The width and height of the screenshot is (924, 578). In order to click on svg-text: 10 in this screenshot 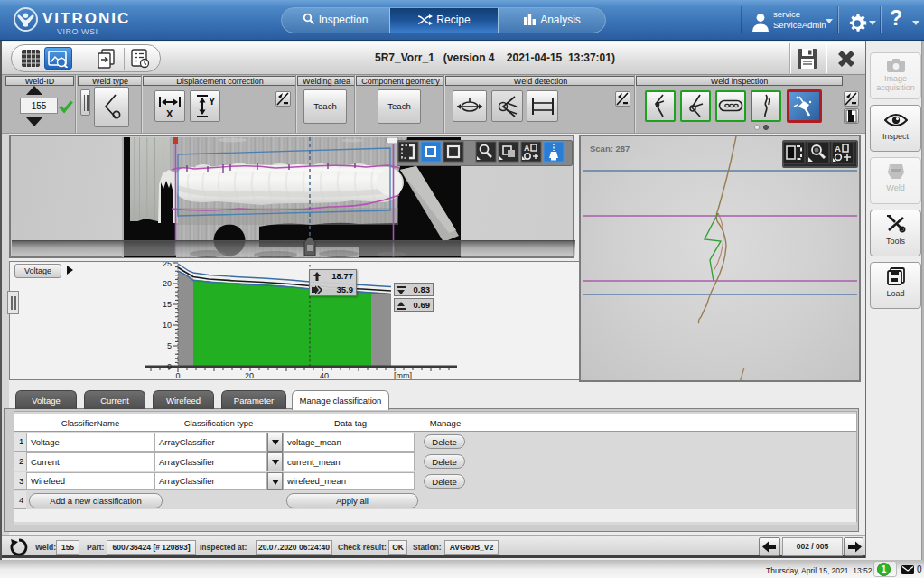, I will do `click(167, 325)`.